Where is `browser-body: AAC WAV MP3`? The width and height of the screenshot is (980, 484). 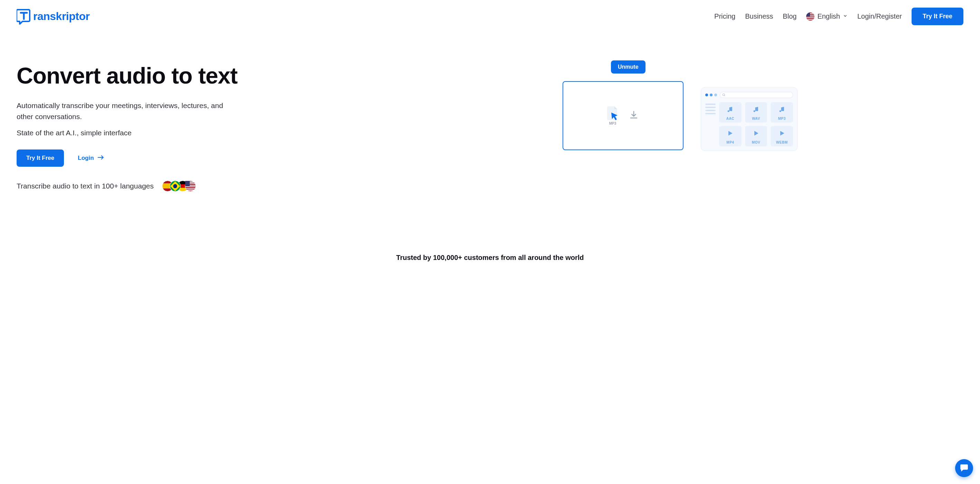 browser-body: AAC WAV MP3 is located at coordinates (749, 124).